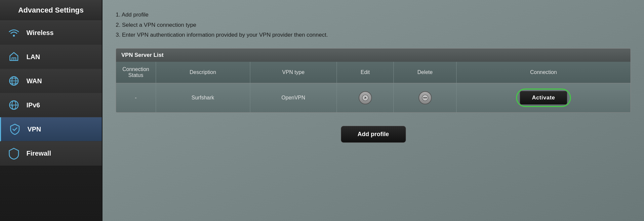 Image resolution: width=644 pixels, height=221 pixels. I want to click on sidebar-item-vpn: VPN, so click(51, 129).